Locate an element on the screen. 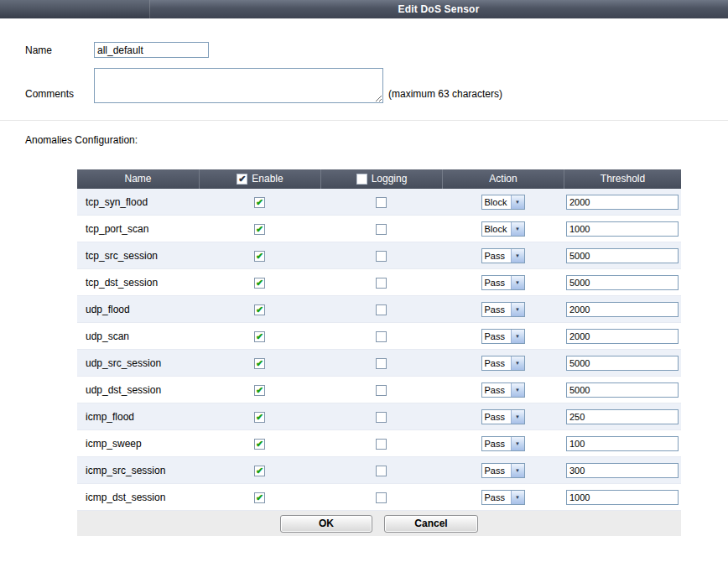  table-row: udp_scan ✔ Pass ▼ is located at coordinates (379, 336).